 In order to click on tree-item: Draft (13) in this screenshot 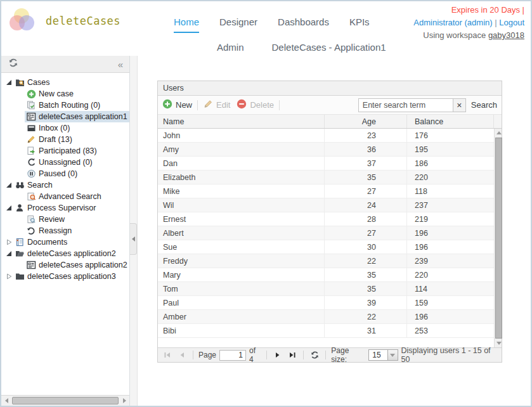, I will do `click(65, 139)`.